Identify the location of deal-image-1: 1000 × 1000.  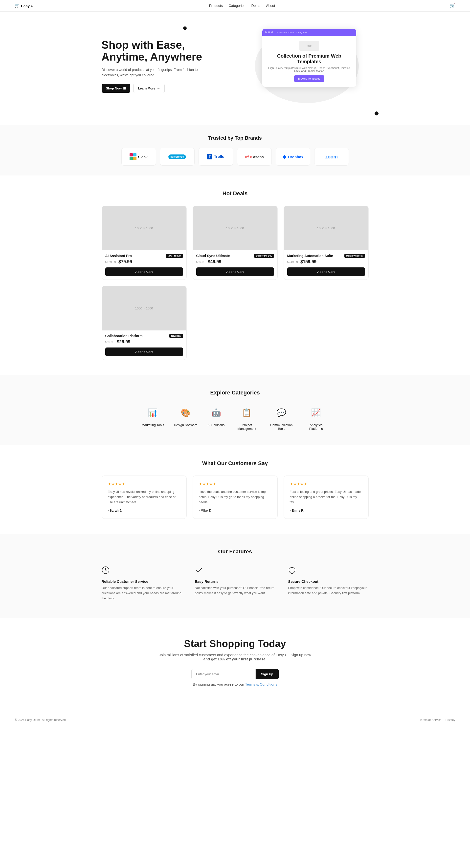
(144, 228).